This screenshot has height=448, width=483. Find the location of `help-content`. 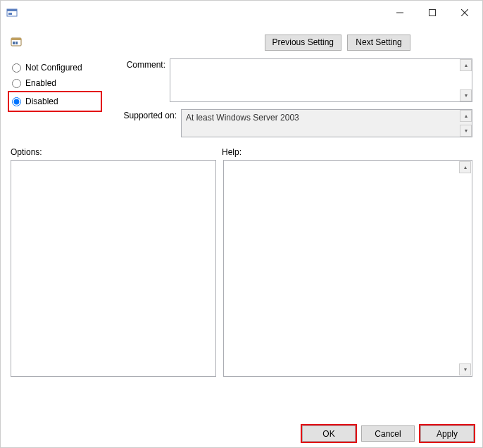

help-content is located at coordinates (348, 163).